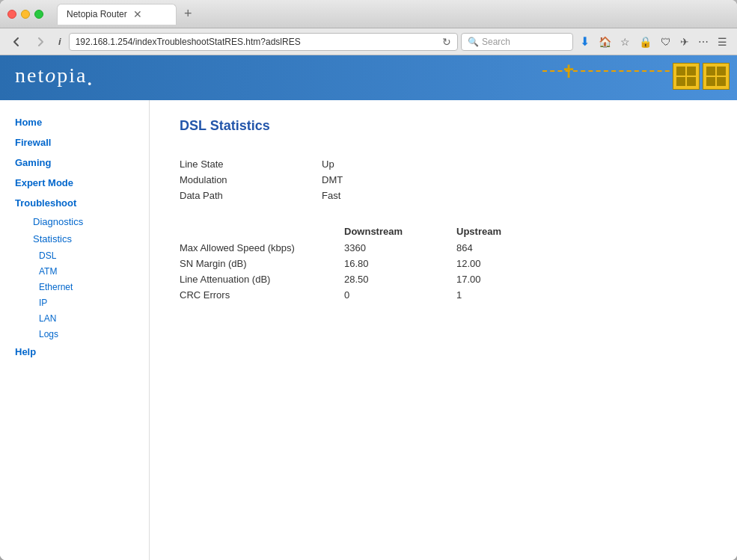  Describe the element at coordinates (40, 42) in the screenshot. I see `forward-button` at that location.